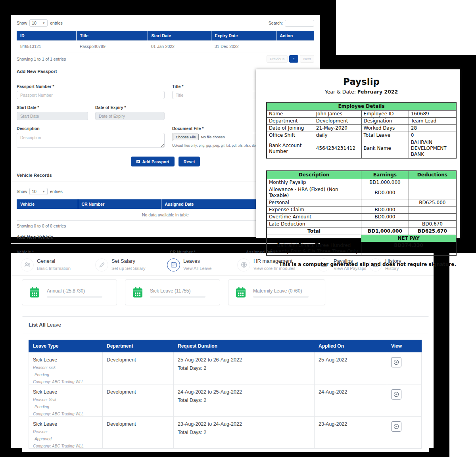 Image resolution: width=476 pixels, height=457 pixels. What do you see at coordinates (307, 59) in the screenshot?
I see `next-page-button: Next` at bounding box center [307, 59].